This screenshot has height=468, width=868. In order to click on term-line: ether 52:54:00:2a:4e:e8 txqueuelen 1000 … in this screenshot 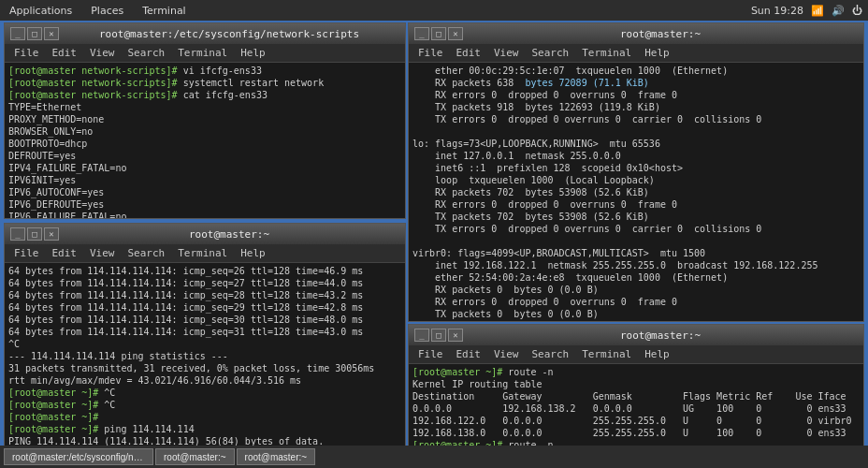, I will do `click(636, 277)`.